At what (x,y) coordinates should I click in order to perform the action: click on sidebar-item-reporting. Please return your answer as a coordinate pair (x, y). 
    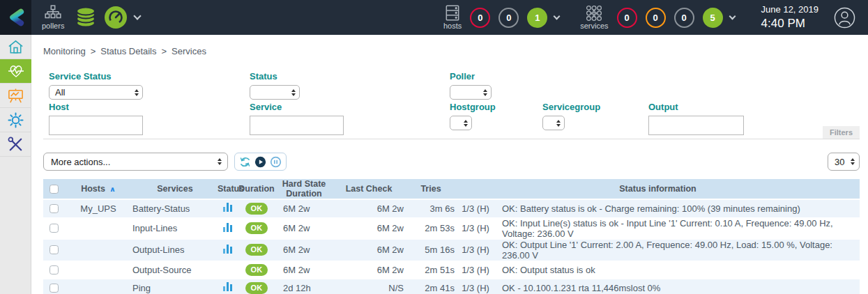
    Looking at the image, I should click on (15, 96).